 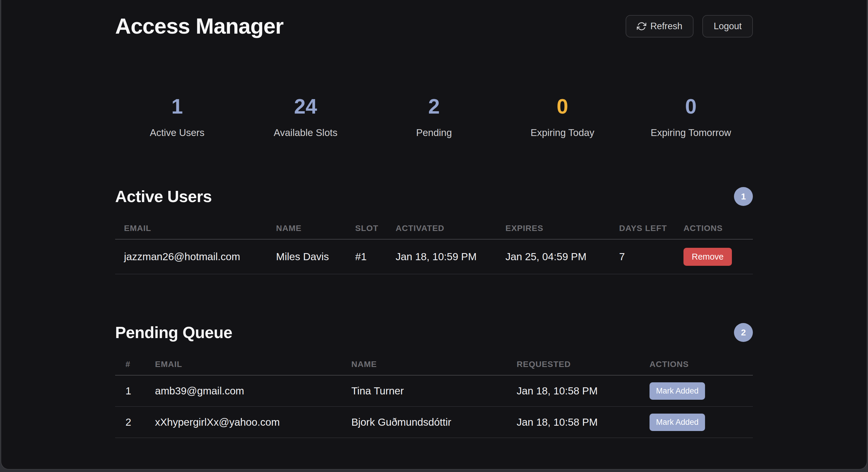 I want to click on column-header-expires: EXPIRES, so click(x=562, y=228).